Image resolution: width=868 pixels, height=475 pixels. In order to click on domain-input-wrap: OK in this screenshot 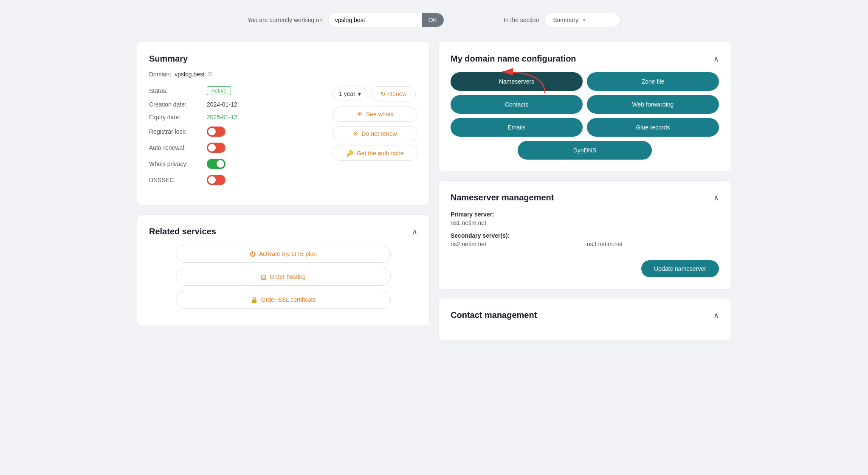, I will do `click(386, 20)`.